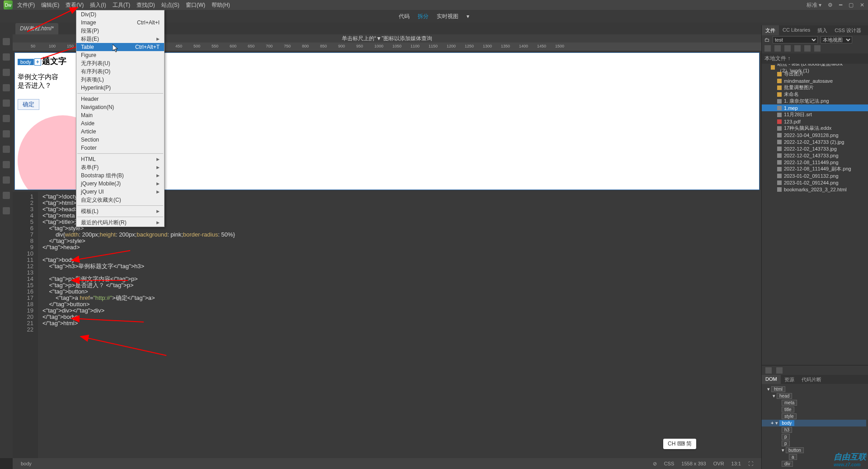  I want to click on view-select: 本地视图, so click(836, 40).